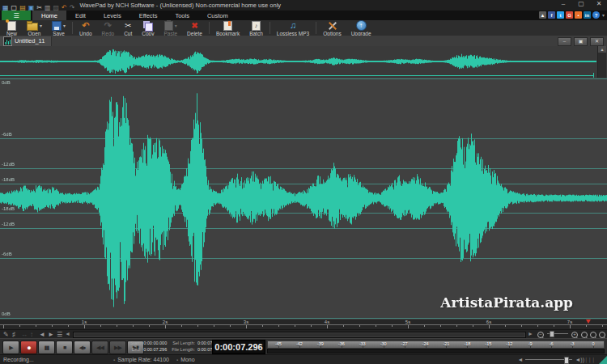 The image size is (607, 364). What do you see at coordinates (6, 314) in the screenshot?
I see `db-label: 0dB` at bounding box center [6, 314].